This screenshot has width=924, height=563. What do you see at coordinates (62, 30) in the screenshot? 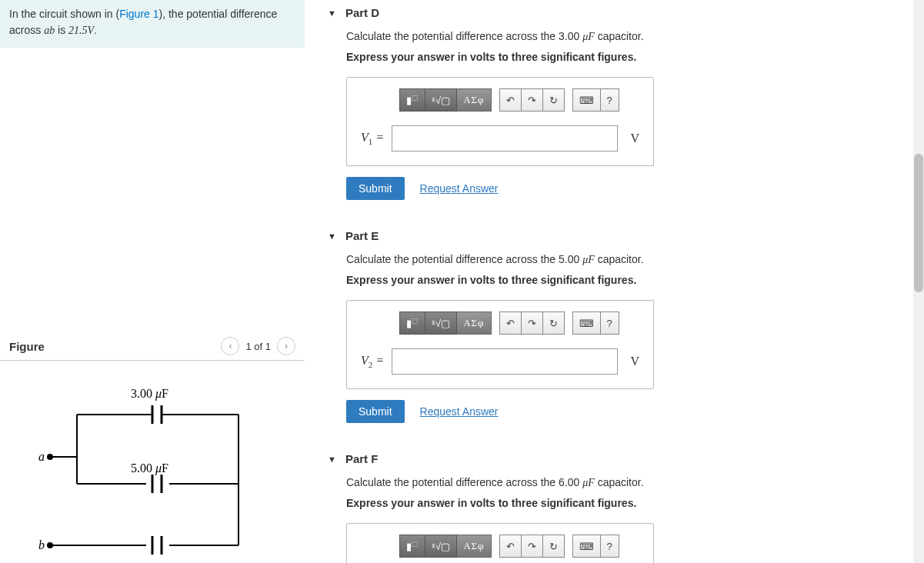
I see `problem-is: is` at bounding box center [62, 30].